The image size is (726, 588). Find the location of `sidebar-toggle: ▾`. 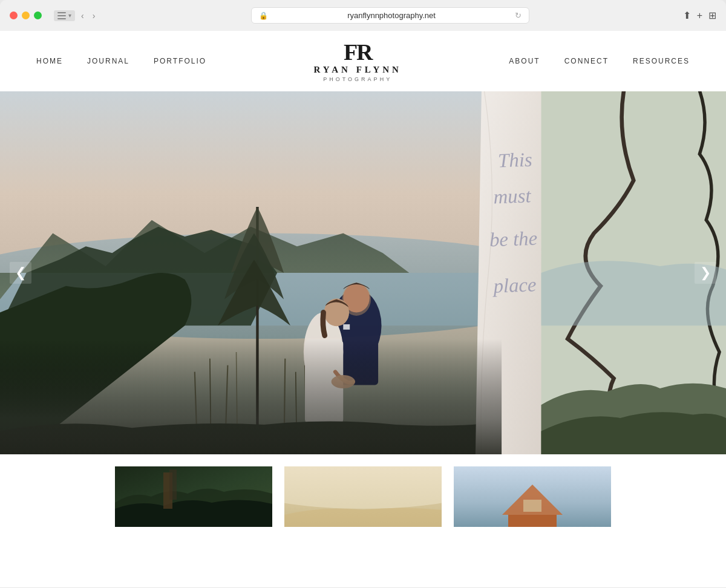

sidebar-toggle: ▾ is located at coordinates (64, 16).